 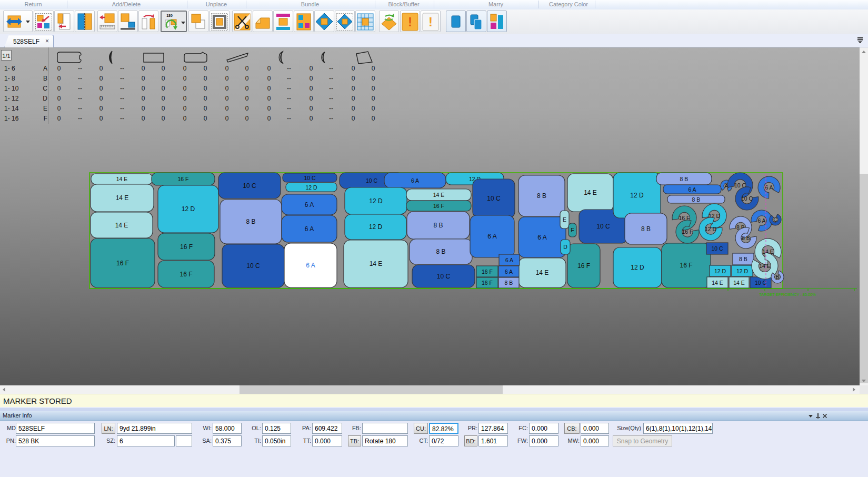 What do you see at coordinates (595, 429) in the screenshot?
I see `info-field-cb-: 0.000` at bounding box center [595, 429].